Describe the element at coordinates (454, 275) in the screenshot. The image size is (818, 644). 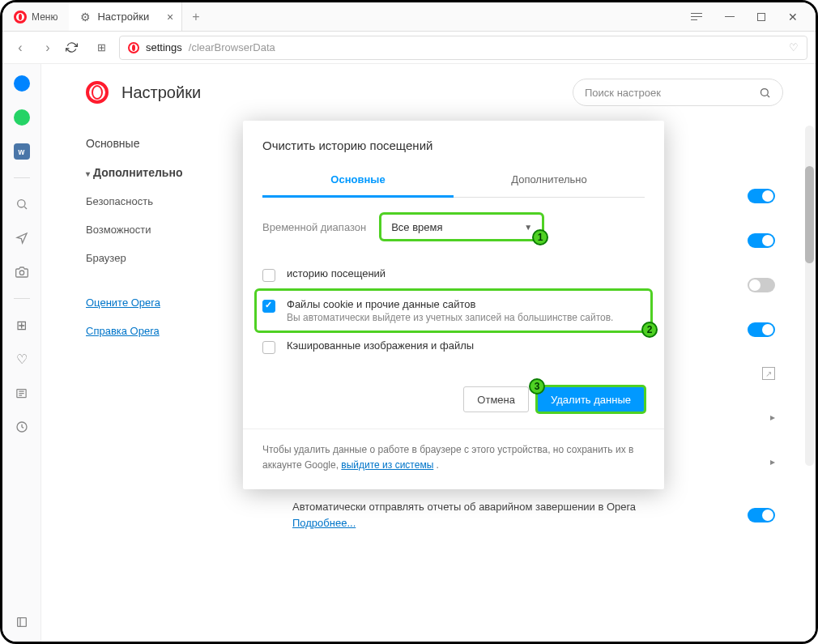
I see `check-history: историю посещений` at that location.